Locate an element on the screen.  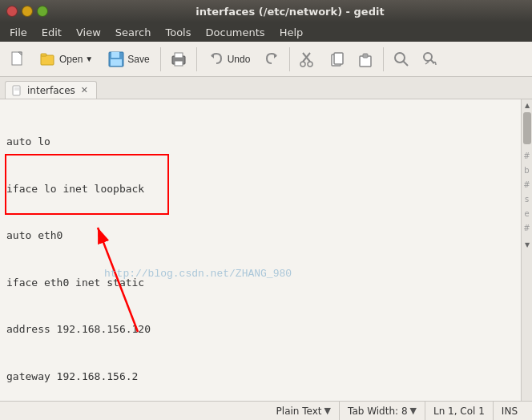
scrollbar-thumb is located at coordinates (527, 128).